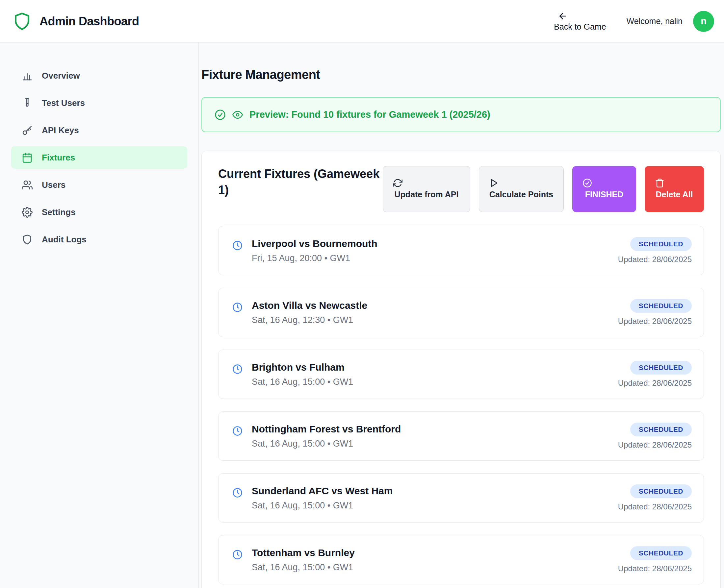  I want to click on sidebar-item-label: API Keys, so click(60, 130).